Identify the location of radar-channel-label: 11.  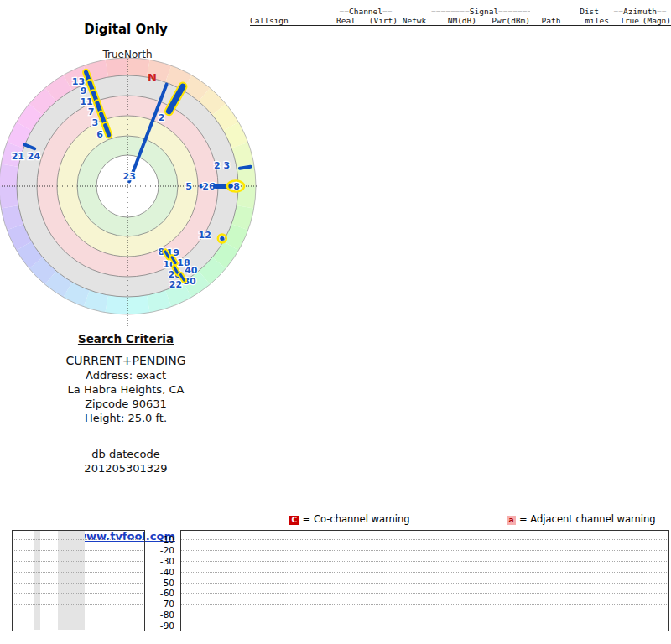
(86, 102).